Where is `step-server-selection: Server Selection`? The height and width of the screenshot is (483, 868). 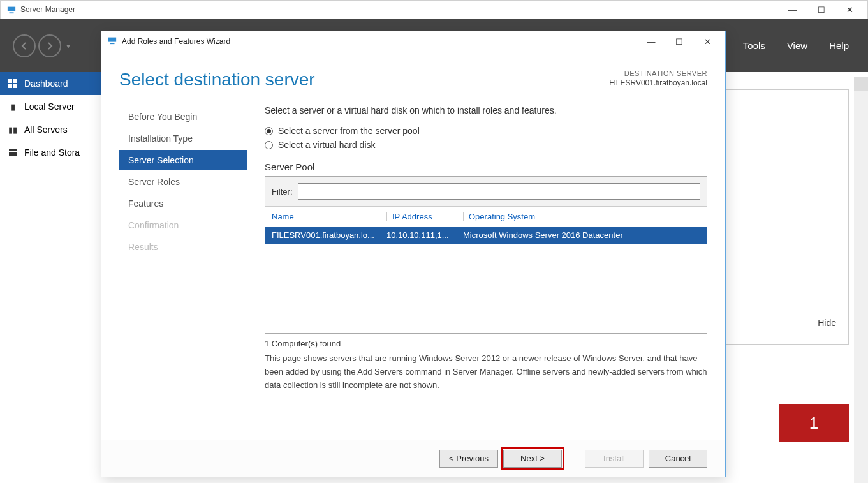
step-server-selection: Server Selection is located at coordinates (183, 160).